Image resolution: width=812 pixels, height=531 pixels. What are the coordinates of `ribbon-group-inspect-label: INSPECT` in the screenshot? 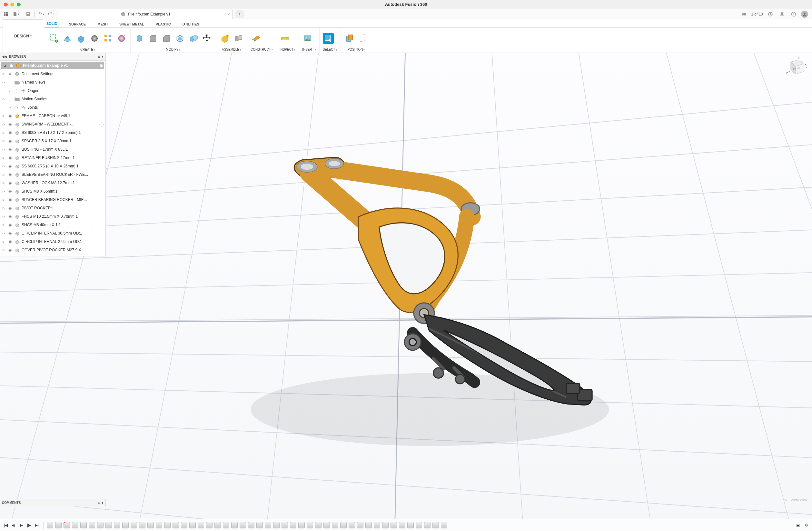 It's located at (287, 49).